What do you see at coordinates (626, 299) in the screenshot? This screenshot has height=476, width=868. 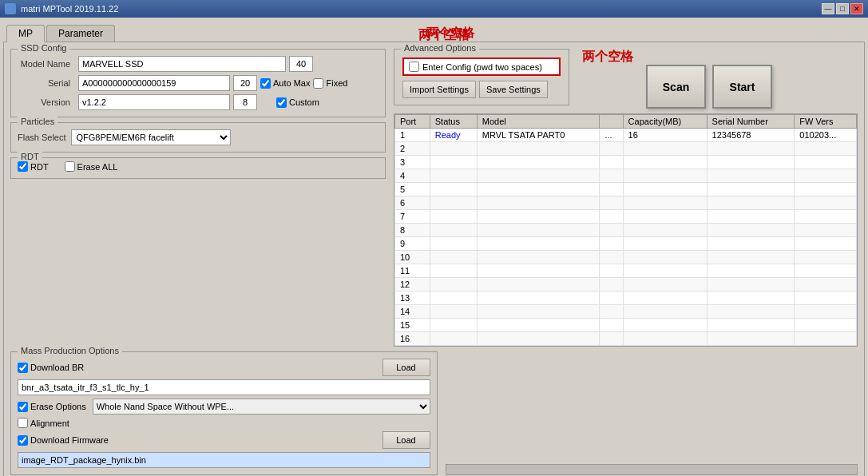 I see `table-row: 13` at bounding box center [626, 299].